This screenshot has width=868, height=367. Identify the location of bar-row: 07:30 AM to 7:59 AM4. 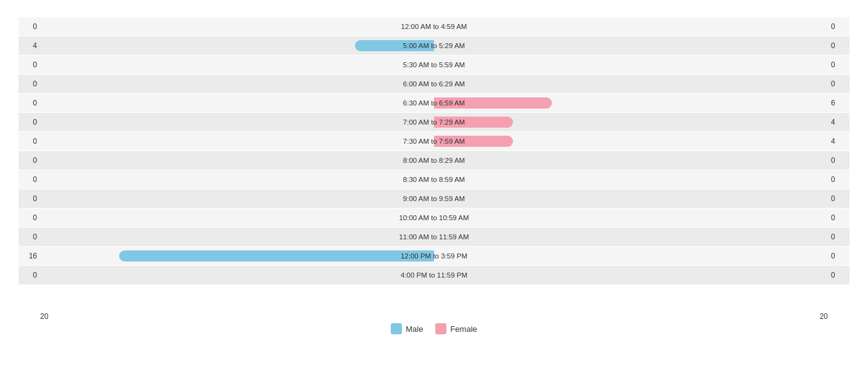
(434, 141).